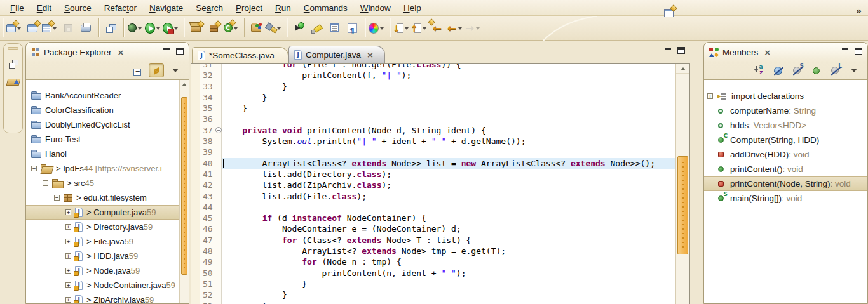 The image size is (868, 304). Describe the element at coordinates (299, 28) in the screenshot. I see `team-sync-icon` at that location.